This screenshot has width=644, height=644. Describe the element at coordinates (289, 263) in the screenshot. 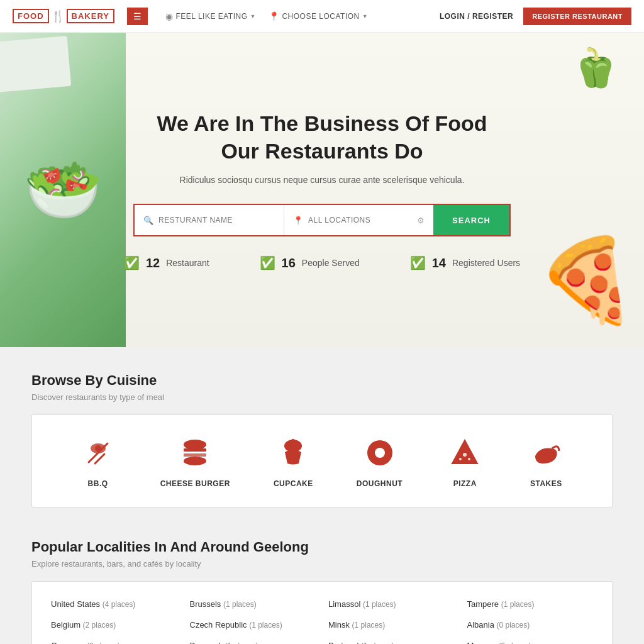

I see `stat-people-number: 16` at that location.